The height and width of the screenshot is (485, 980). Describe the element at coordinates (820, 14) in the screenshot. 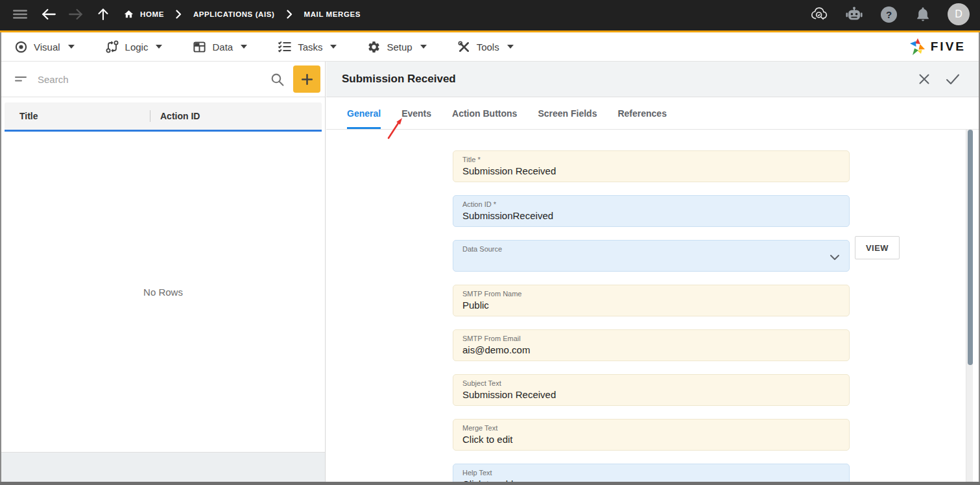

I see `cloud-search-icon` at that location.